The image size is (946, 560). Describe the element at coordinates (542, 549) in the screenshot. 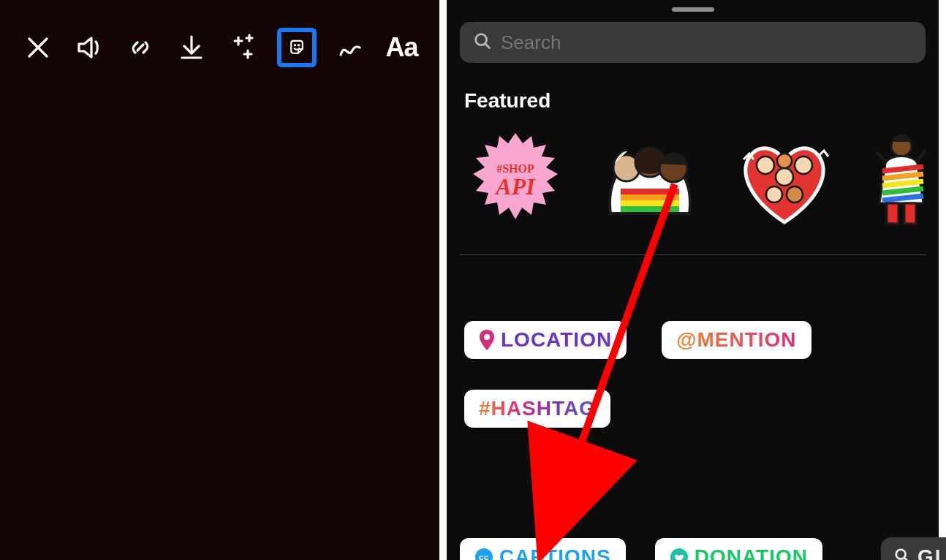

I see `captions-sticker: cc CAPTIONS` at that location.